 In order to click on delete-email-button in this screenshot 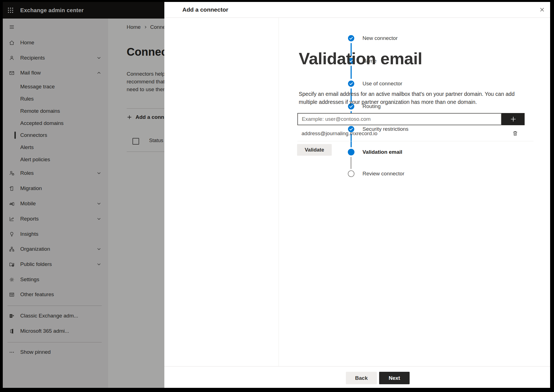, I will do `click(515, 134)`.